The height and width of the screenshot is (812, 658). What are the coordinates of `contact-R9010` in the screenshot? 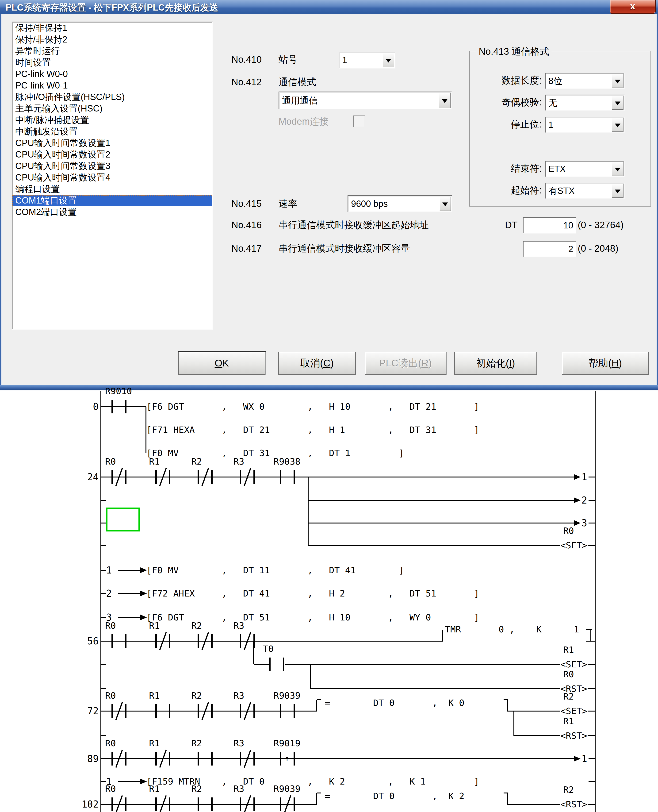 It's located at (120, 406).